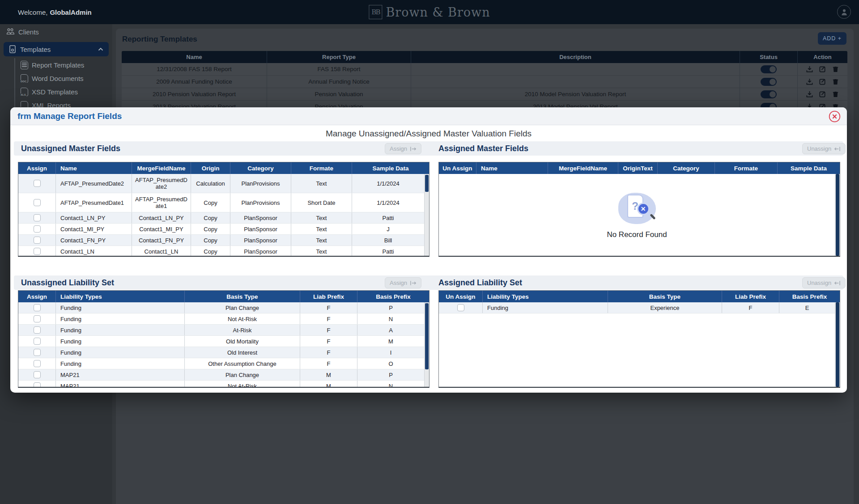 The image size is (859, 504). What do you see at coordinates (403, 148) in the screenshot?
I see `assign-master-button: Assign` at bounding box center [403, 148].